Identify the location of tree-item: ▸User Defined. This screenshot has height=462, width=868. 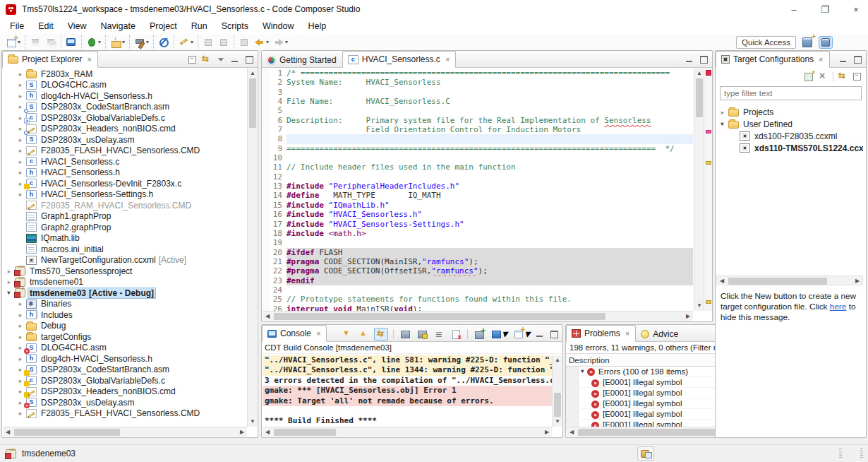
(790, 124).